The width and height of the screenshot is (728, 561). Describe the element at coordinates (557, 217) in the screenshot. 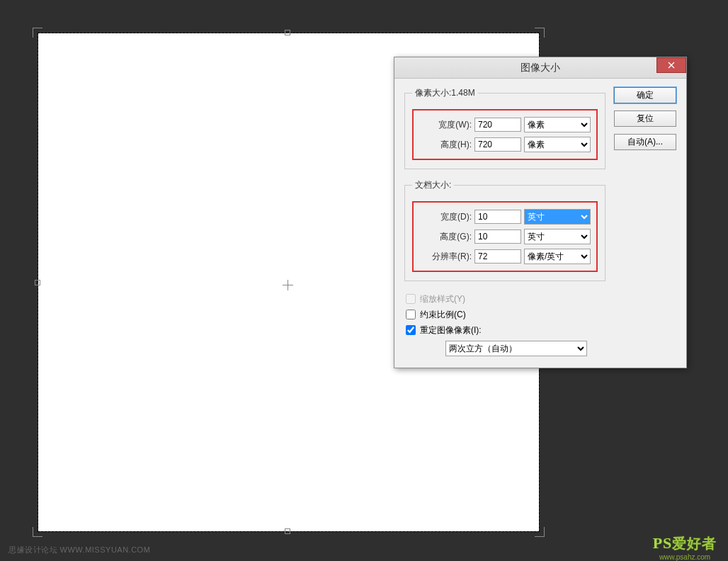

I see `doc-width-unit-select: 英寸` at that location.